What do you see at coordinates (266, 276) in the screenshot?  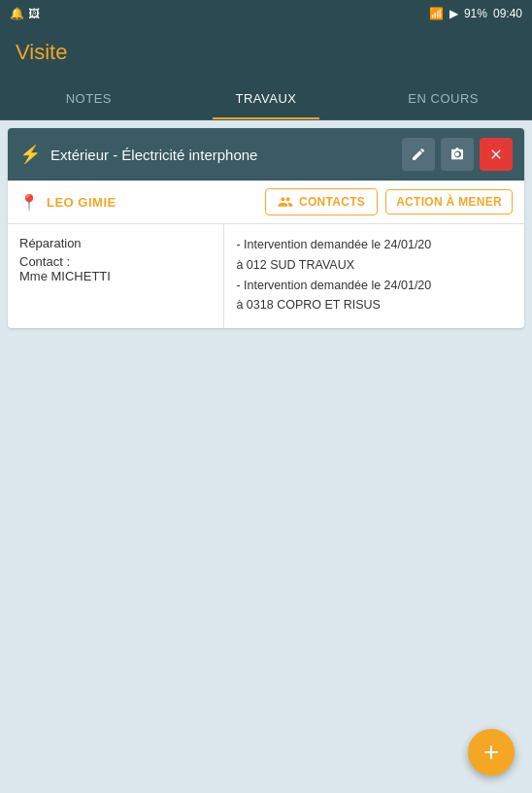 I see `details-area: Réparation Contact : Mme MICHETTI - Inte…` at bounding box center [266, 276].